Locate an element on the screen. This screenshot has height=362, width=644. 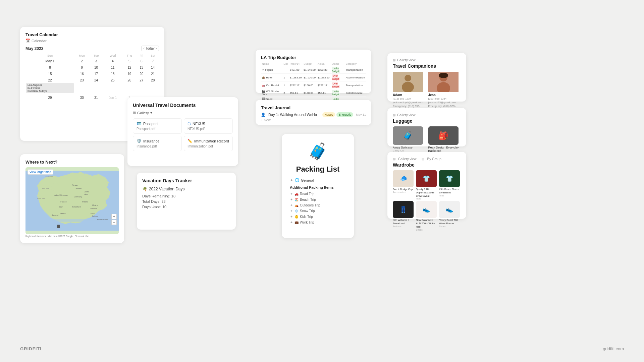
passport-icon: 🪪 is located at coordinates (139, 124).